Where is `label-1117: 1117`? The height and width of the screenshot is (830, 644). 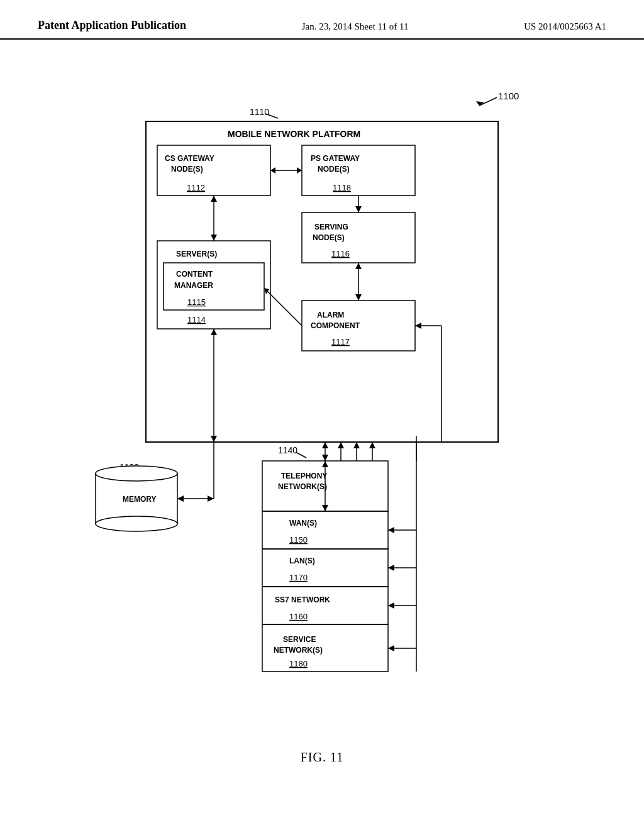 label-1117: 1117 is located at coordinates (341, 342).